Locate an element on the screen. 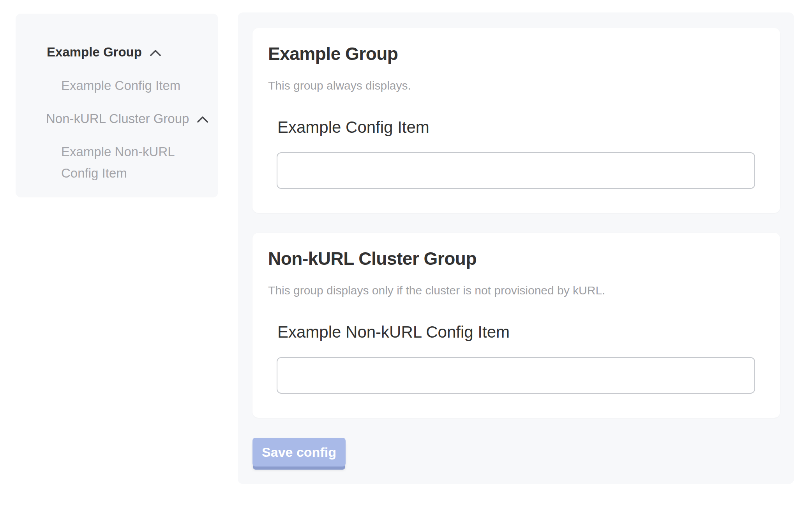 The image size is (812, 507). sidebar-item-example-non-kurl-config-item: Example Non-kURL Config Item is located at coordinates (126, 162).